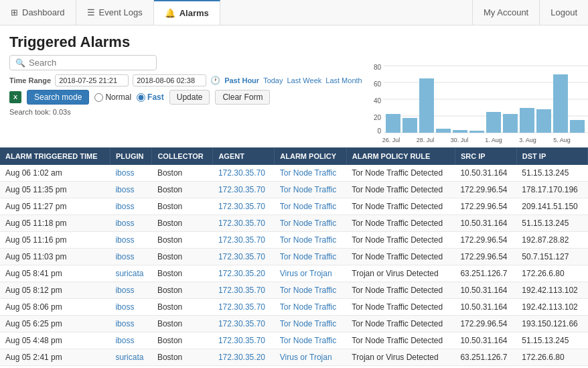 The width and height of the screenshot is (588, 368). I want to click on table-row: Aug 05 6:25 pmibossBoston172.30.35.70Tor…, so click(294, 324).